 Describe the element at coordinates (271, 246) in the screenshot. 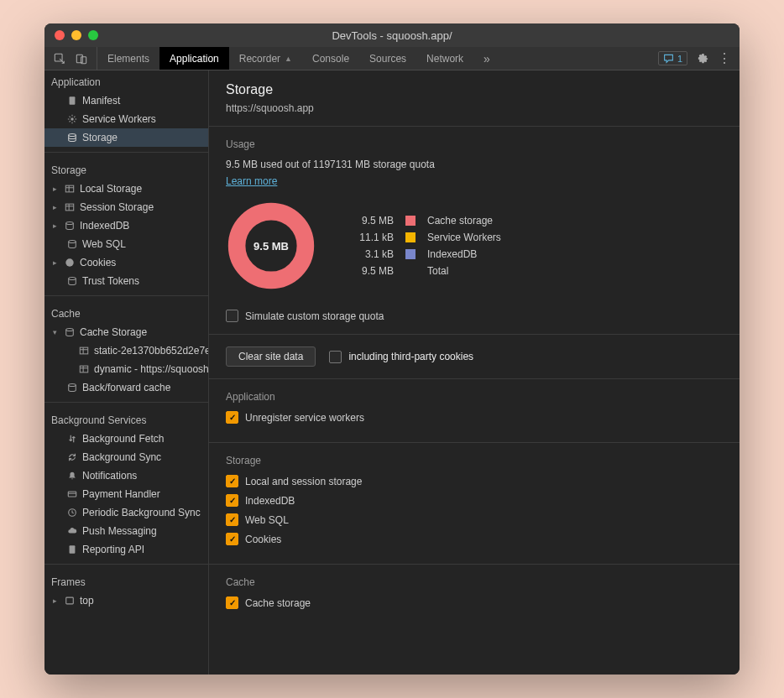

I see `usage-donut-chart: 9.5 MB` at that location.